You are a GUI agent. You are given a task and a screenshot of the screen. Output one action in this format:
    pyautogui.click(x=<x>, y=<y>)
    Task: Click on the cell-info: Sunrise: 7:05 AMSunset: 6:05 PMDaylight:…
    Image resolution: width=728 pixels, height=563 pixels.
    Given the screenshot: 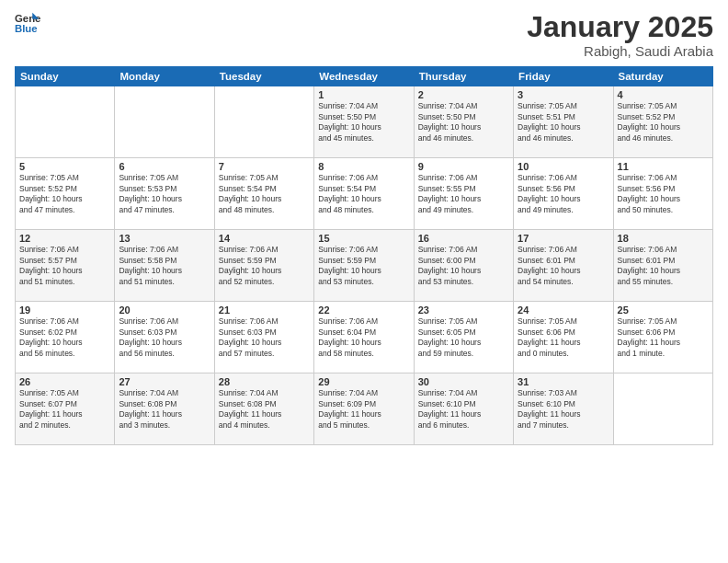 What is the action you would take?
    pyautogui.click(x=463, y=338)
    